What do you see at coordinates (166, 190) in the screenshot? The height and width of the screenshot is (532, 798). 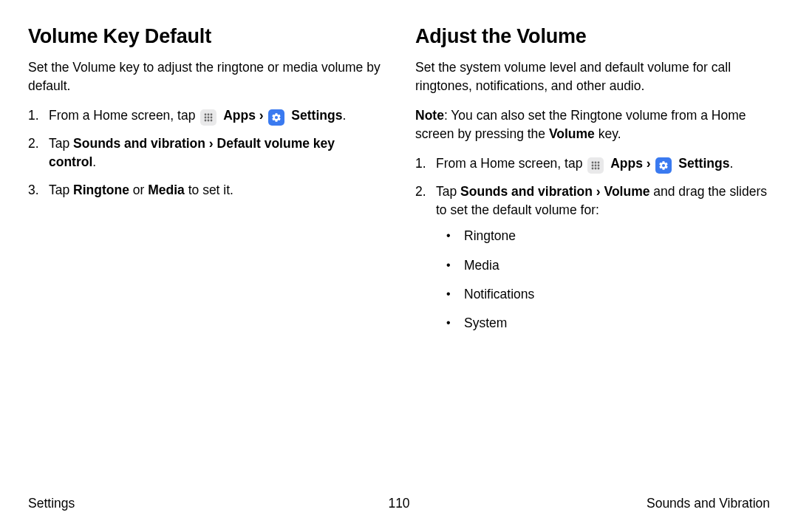 I see `step-bold-media: Media` at bounding box center [166, 190].